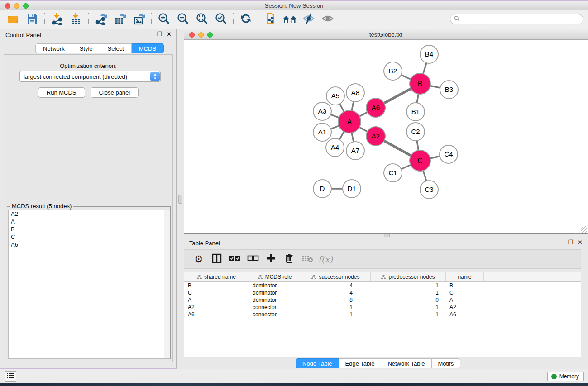  Describe the element at coordinates (317, 363) in the screenshot. I see `tab-node-table: Node Table` at that location.